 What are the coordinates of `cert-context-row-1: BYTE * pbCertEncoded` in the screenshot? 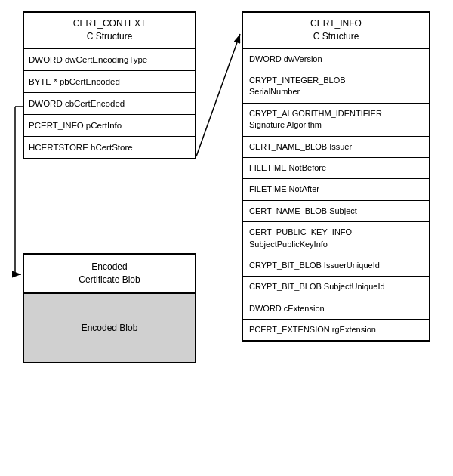 It's located at (109, 82).